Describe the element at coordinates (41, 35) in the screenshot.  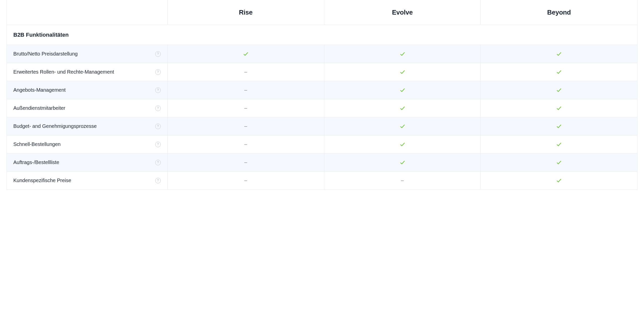
I see `section-title: B2B Funktionalitäten` at that location.